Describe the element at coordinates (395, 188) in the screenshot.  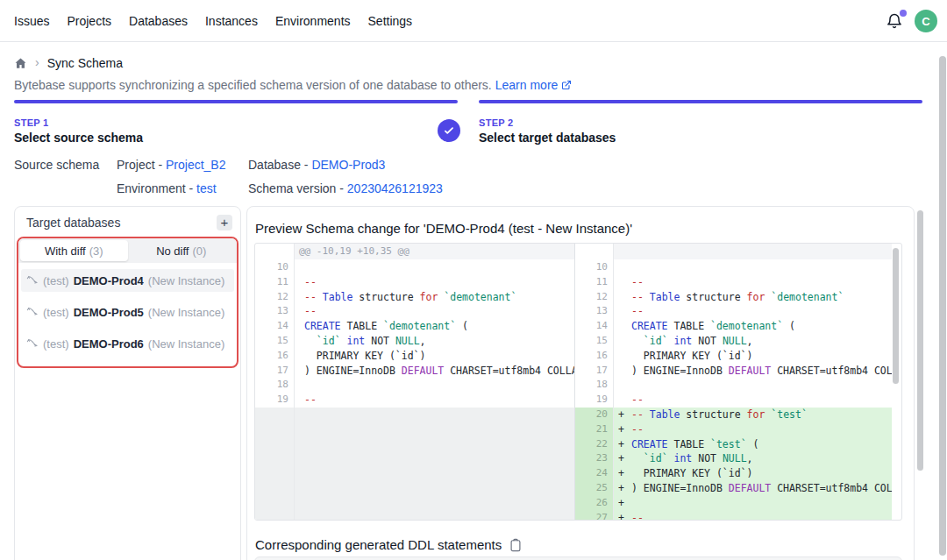
I see `schema-version-link: 20230426121923` at that location.